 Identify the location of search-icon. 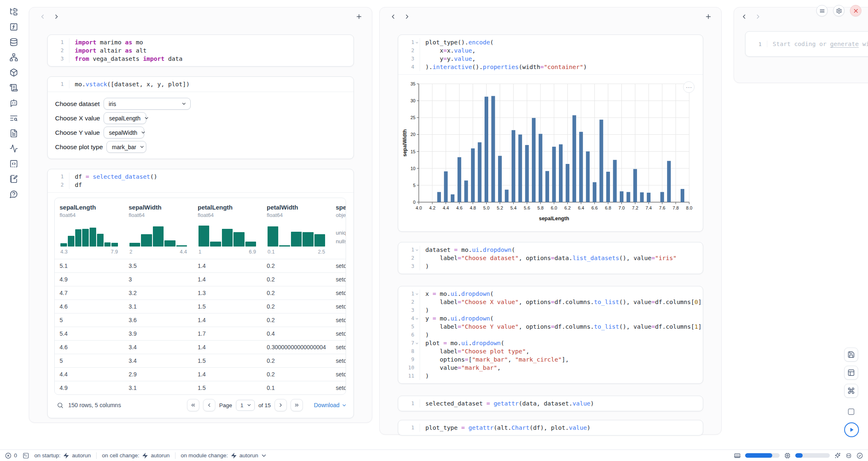
(60, 405).